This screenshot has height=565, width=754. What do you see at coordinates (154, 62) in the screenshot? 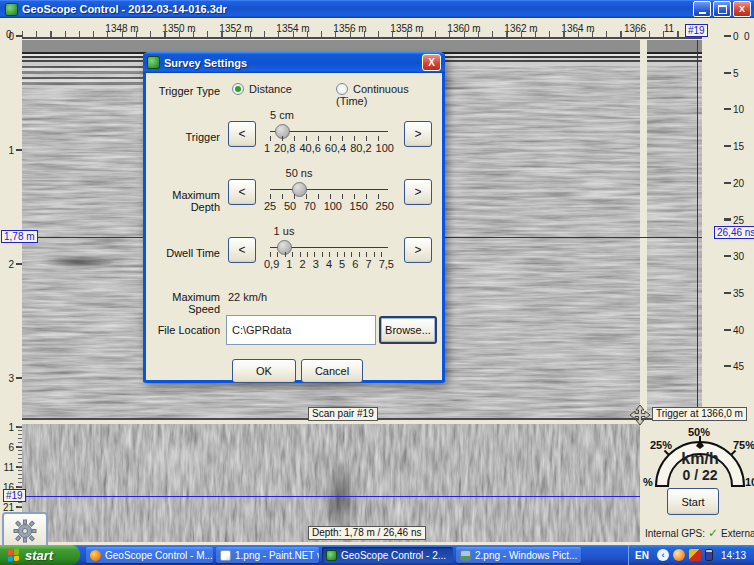
I see `dialog-app-icon` at bounding box center [154, 62].